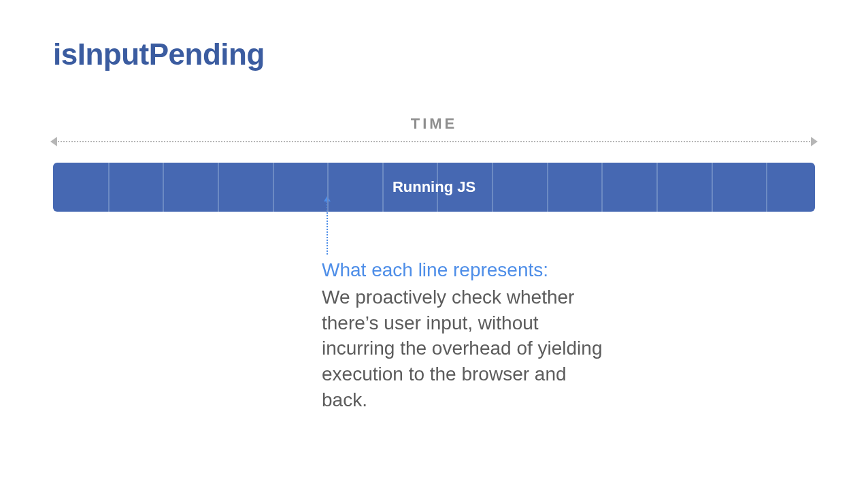 Image resolution: width=868 pixels, height=488 pixels. What do you see at coordinates (434, 124) in the screenshot?
I see `time-axis-label: TIME` at bounding box center [434, 124].